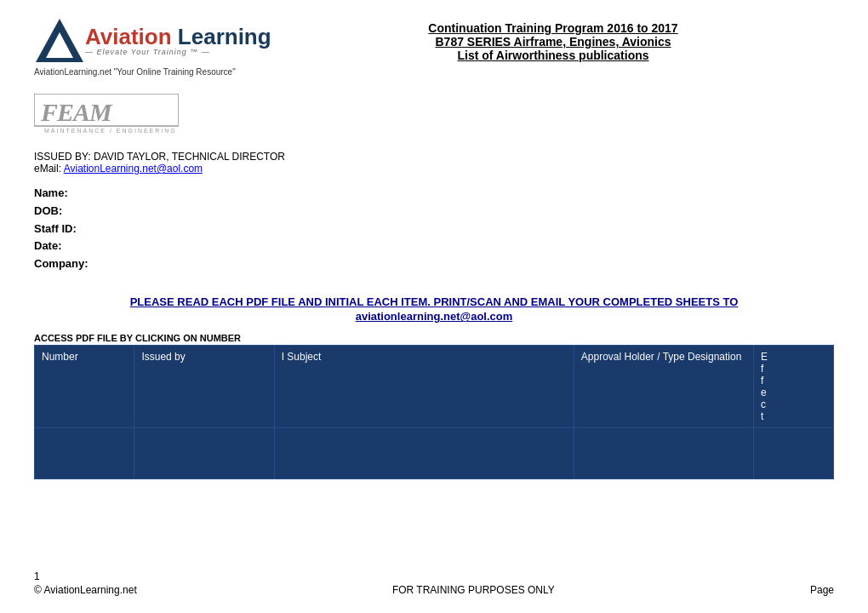  What do you see at coordinates (60, 41) in the screenshot?
I see `logo-triangle-icon` at bounding box center [60, 41].